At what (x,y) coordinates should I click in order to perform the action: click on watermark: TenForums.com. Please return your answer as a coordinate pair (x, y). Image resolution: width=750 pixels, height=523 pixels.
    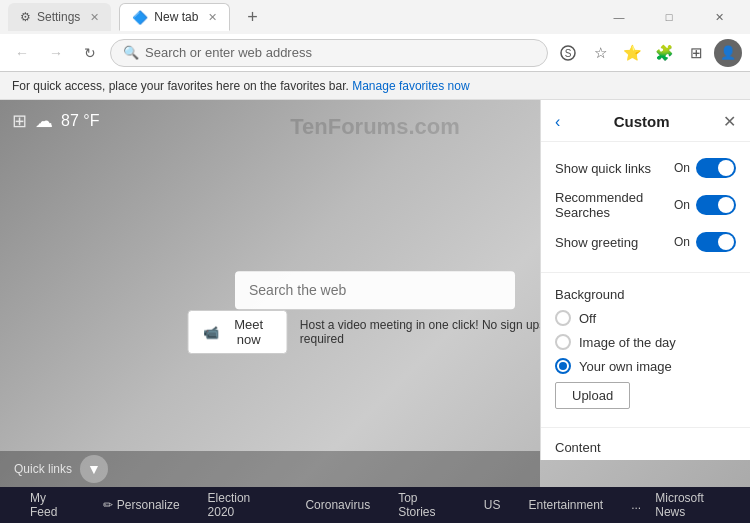
    Looking at the image, I should click on (375, 127).